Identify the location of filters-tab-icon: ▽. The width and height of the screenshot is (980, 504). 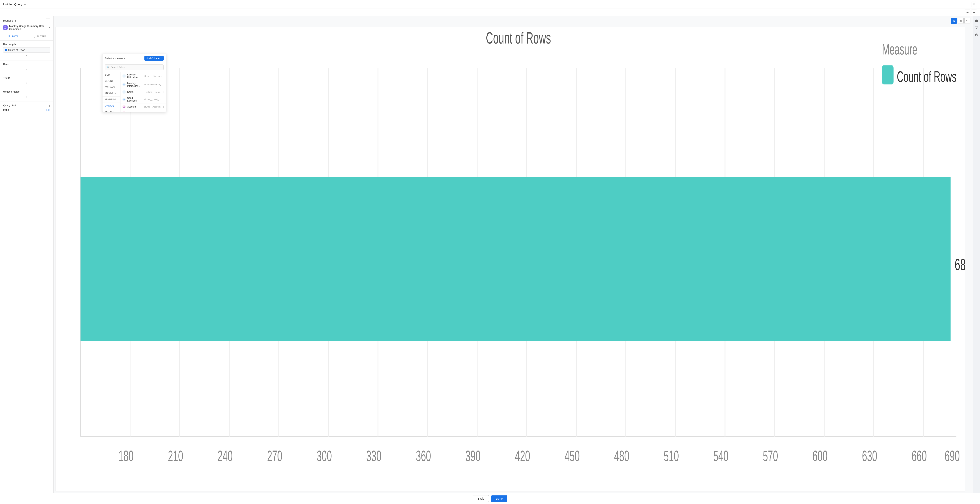
(34, 36).